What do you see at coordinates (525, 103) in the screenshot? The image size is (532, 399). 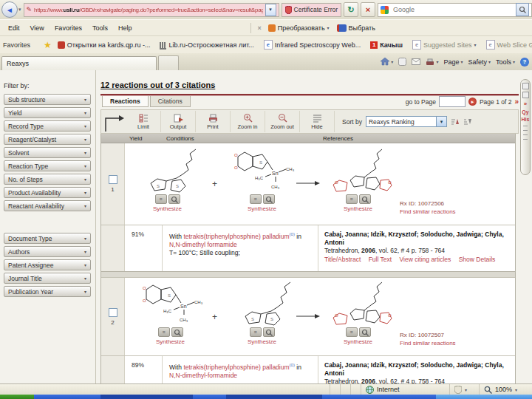 I see `expand-panel-icon: »` at bounding box center [525, 103].